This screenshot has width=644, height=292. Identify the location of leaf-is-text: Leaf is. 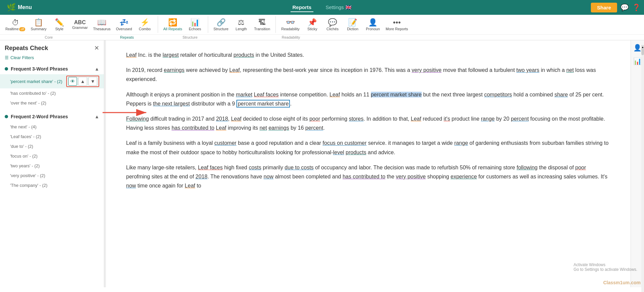
(134, 143).